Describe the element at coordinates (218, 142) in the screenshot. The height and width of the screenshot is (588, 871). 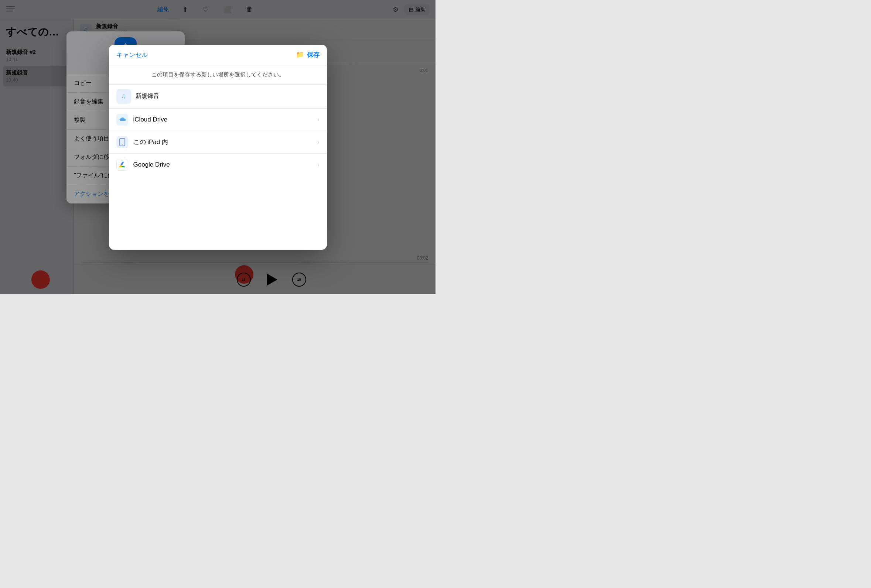
I see `location-list: iCloud Drive › この iPad 内 ›` at that location.